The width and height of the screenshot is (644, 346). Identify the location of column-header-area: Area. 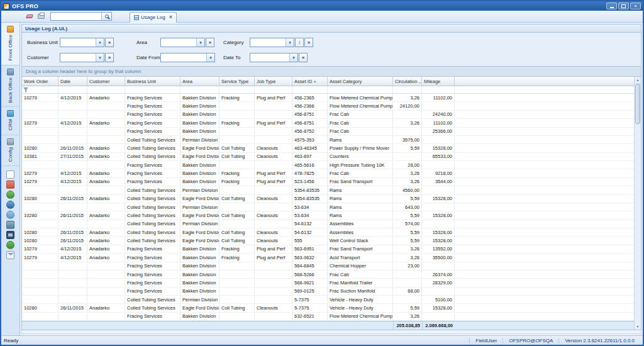
(200, 81).